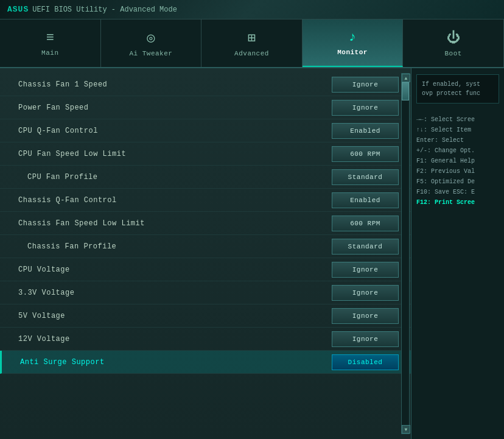  I want to click on settings-value-12: Disabled, so click(365, 362).